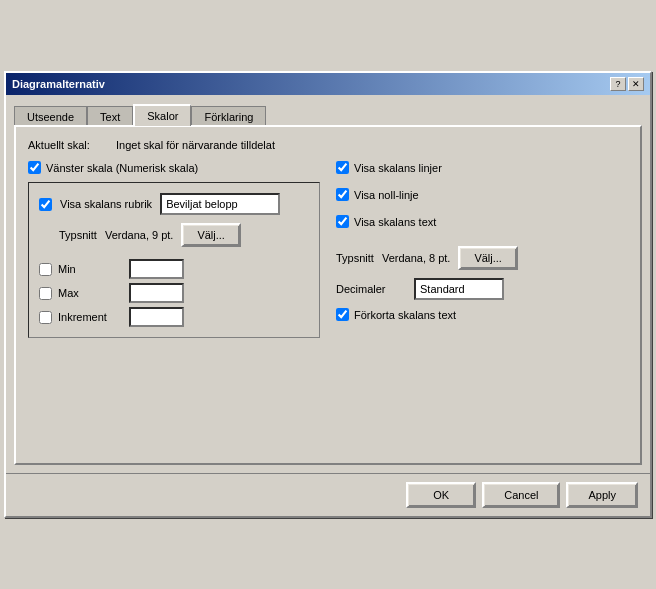 The height and width of the screenshot is (589, 656). I want to click on help-button: ?, so click(618, 84).